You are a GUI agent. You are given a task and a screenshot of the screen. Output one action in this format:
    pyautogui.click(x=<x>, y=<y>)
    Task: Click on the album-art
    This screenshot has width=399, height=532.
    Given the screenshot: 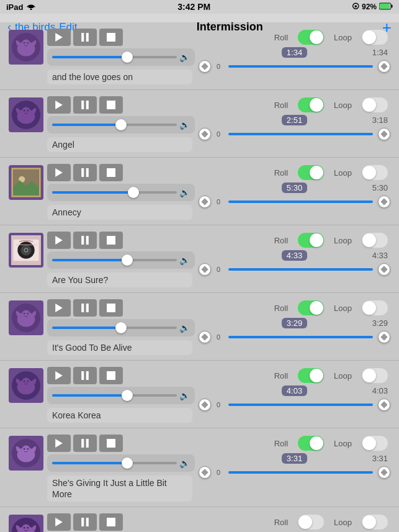 What is the action you would take?
    pyautogui.click(x=26, y=318)
    